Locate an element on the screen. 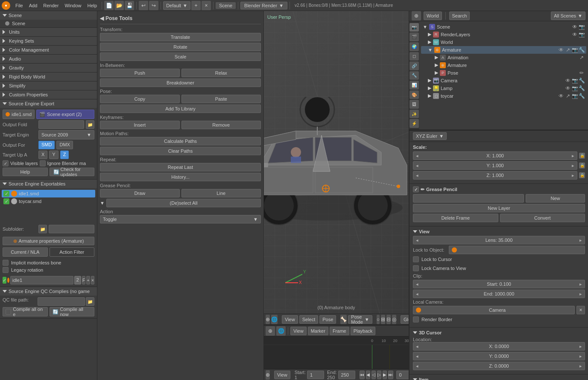 Image resolution: width=588 pixels, height=380 pixels. tree-renderlayers: ▶ R RenderLayers 👁 📷 is located at coordinates (504, 35).